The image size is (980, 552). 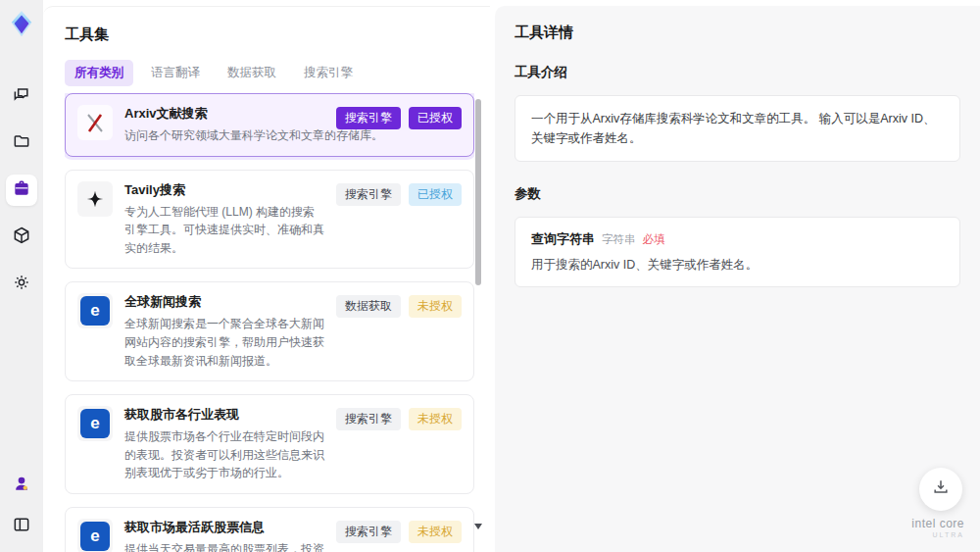 What do you see at coordinates (99, 73) in the screenshot?
I see `tab-all-categories: 所有类别` at bounding box center [99, 73].